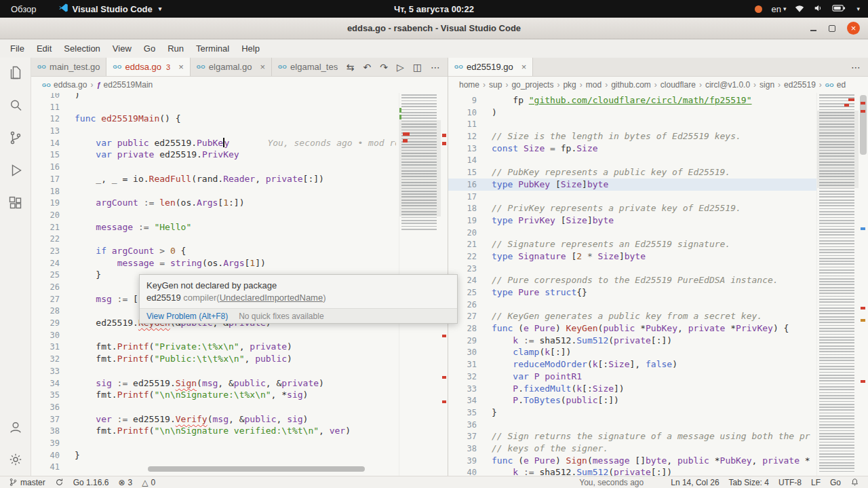 Image resolution: width=868 pixels, height=488 pixels. Describe the element at coordinates (214, 251) in the screenshot. I see `code-line: 23 if argCount > 0 {` at that location.